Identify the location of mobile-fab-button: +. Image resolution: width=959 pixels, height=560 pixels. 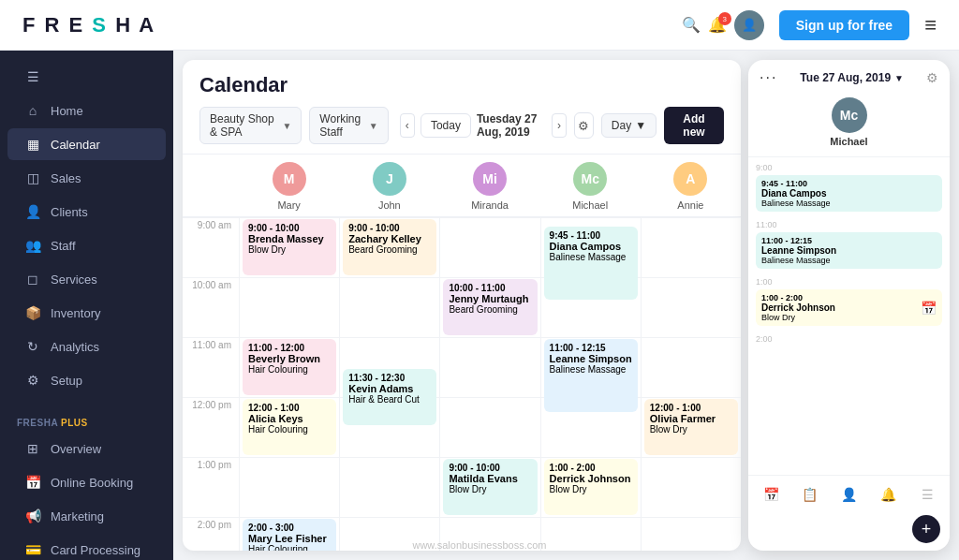
(926, 529).